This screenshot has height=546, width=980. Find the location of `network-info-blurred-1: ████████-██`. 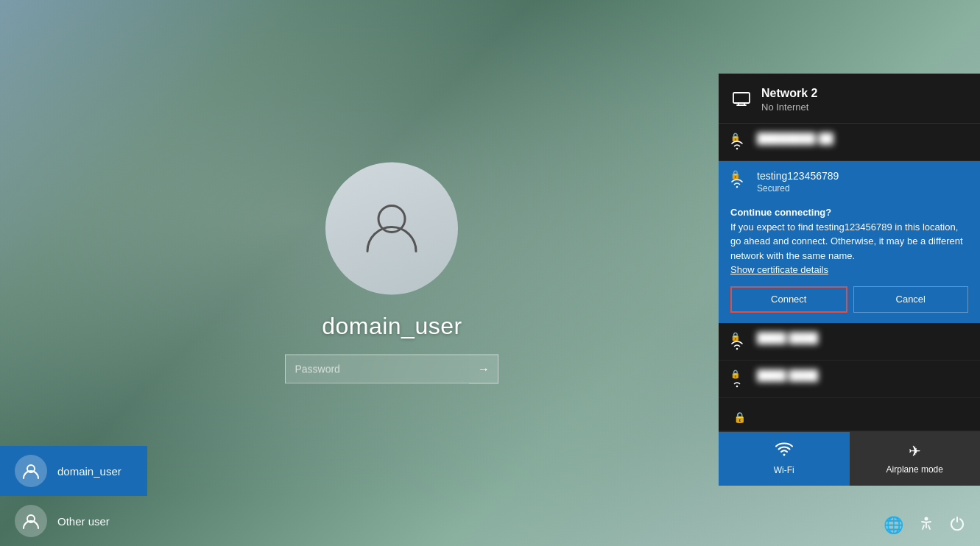

network-info-blurred-1: ████████-██ is located at coordinates (863, 138).